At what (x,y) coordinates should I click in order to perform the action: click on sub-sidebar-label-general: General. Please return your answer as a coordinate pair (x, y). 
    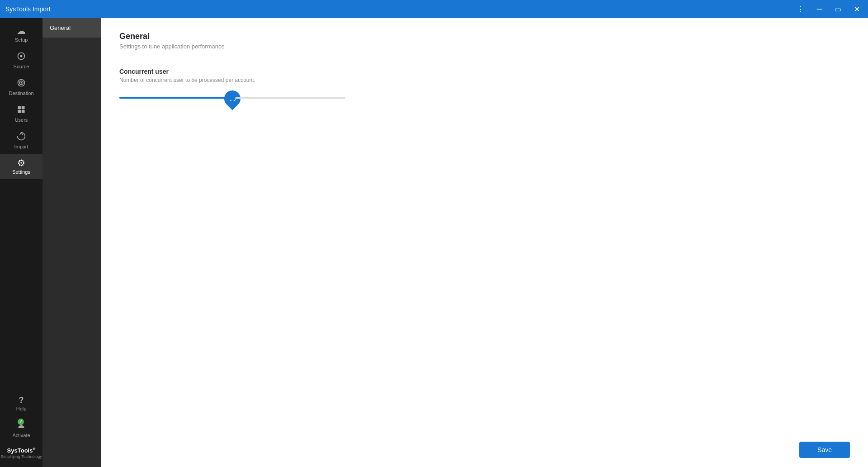
    Looking at the image, I should click on (60, 28).